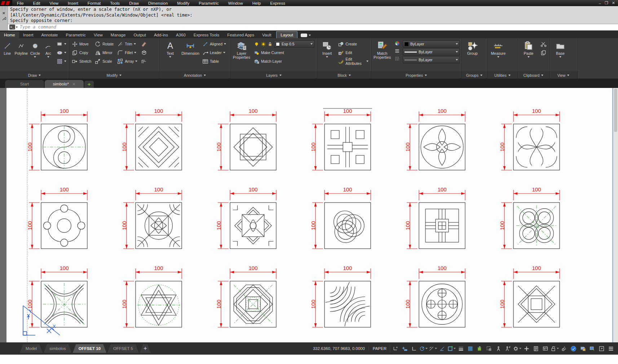  Describe the element at coordinates (151, 139) in the screenshot. I see `tile-diagonal-weave: .tile g.pat *{stroke:#2f2f2f;stroke-widt…` at that location.